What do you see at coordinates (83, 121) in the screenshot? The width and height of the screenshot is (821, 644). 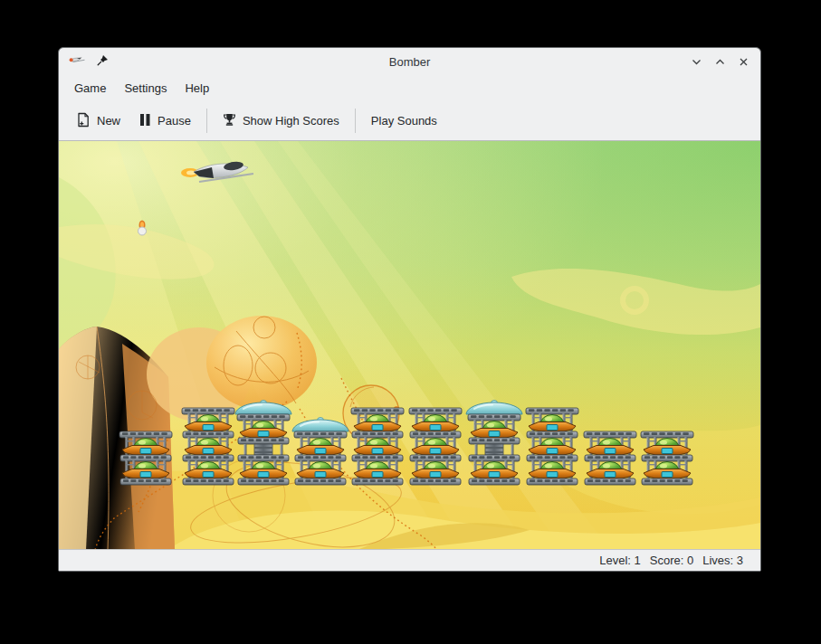 I see `new-document-icon` at bounding box center [83, 121].